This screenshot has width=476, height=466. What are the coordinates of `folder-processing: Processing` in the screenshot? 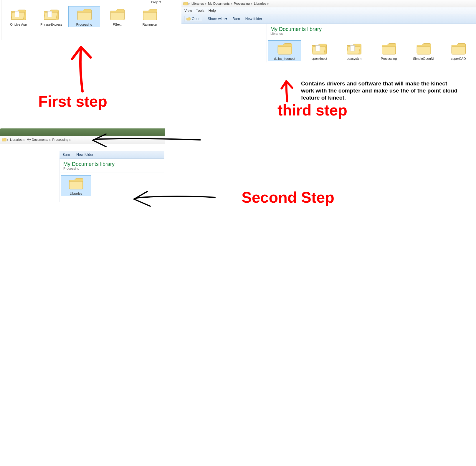 It's located at (84, 16).